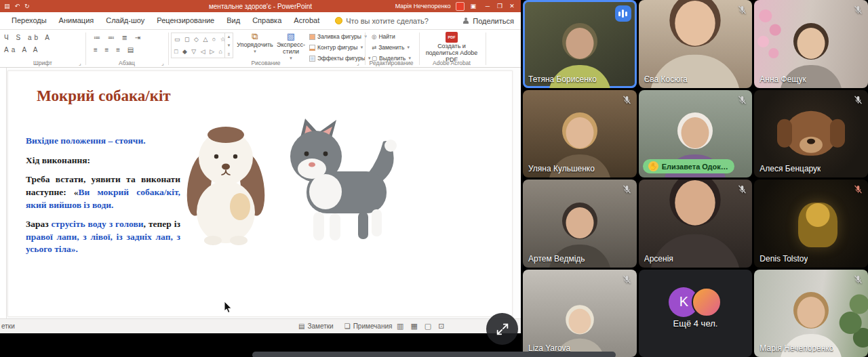 Image resolution: width=868 pixels, height=357 pixels. Describe the element at coordinates (488, 21) in the screenshot. I see `share-button: Поделиться` at that location.